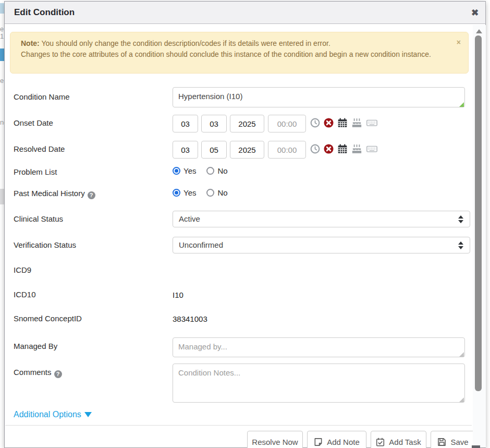 The image size is (490, 448). I want to click on resolved-year-input, so click(247, 150).